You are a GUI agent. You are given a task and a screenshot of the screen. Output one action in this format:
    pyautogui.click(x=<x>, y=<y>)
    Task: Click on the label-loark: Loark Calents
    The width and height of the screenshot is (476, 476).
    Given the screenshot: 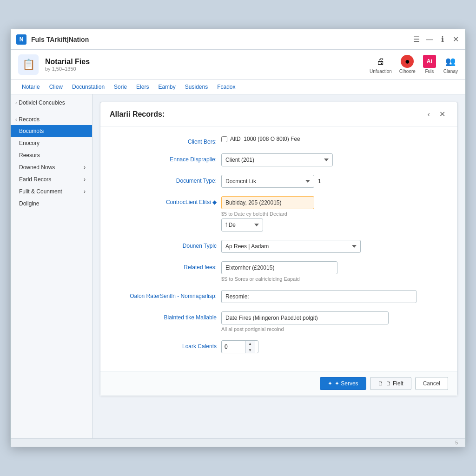 What is the action you would take?
    pyautogui.click(x=165, y=345)
    